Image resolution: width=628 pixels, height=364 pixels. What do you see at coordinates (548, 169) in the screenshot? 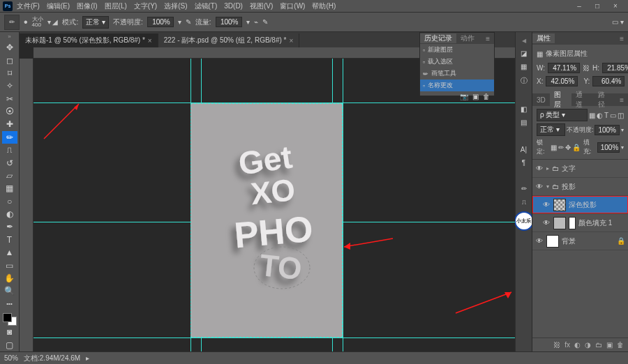
I see `folder-toggle-icon: ▸` at bounding box center [548, 169].